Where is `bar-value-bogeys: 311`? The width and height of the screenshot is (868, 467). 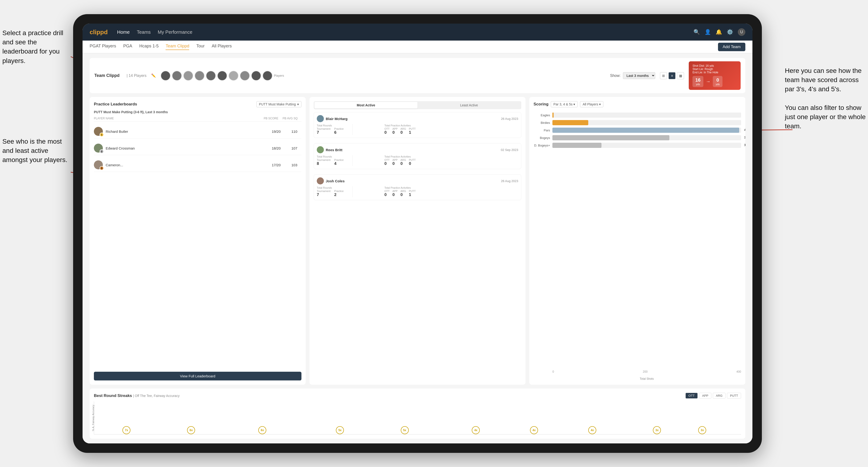
bar-value-bogeys: 311 is located at coordinates (745, 137).